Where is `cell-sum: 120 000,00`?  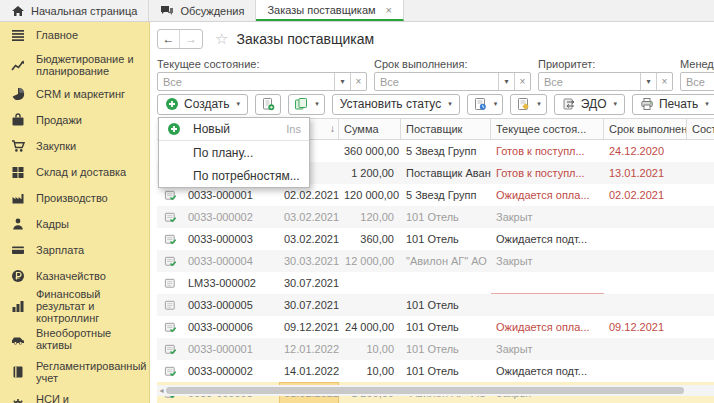
cell-sum: 120 000,00 is located at coordinates (370, 195).